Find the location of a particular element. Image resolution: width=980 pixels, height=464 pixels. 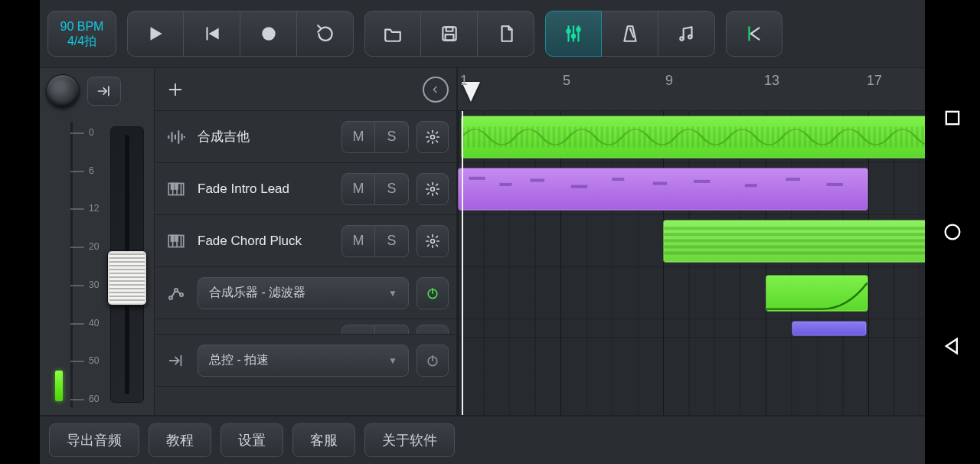

fx-power-button is located at coordinates (433, 293).